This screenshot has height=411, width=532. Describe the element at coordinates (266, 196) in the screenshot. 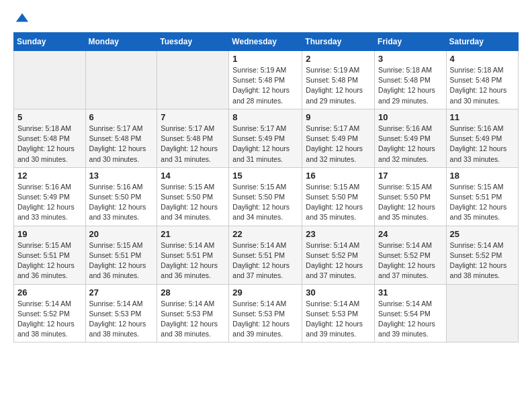

I see `calendar-week-row: 12Sunrise: 5:16 AM Sunset: 5:49 PM Dayli…` at that location.